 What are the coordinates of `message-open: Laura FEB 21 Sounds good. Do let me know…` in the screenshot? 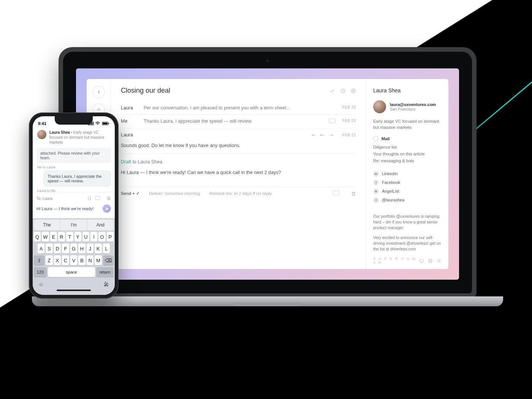 It's located at (239, 141).